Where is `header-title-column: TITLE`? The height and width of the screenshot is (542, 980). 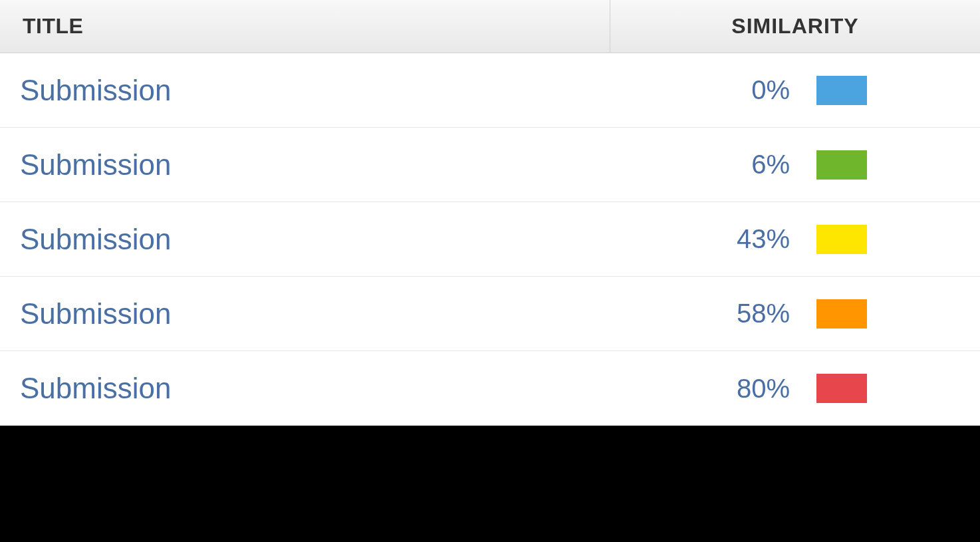 header-title-column: TITLE is located at coordinates (305, 27).